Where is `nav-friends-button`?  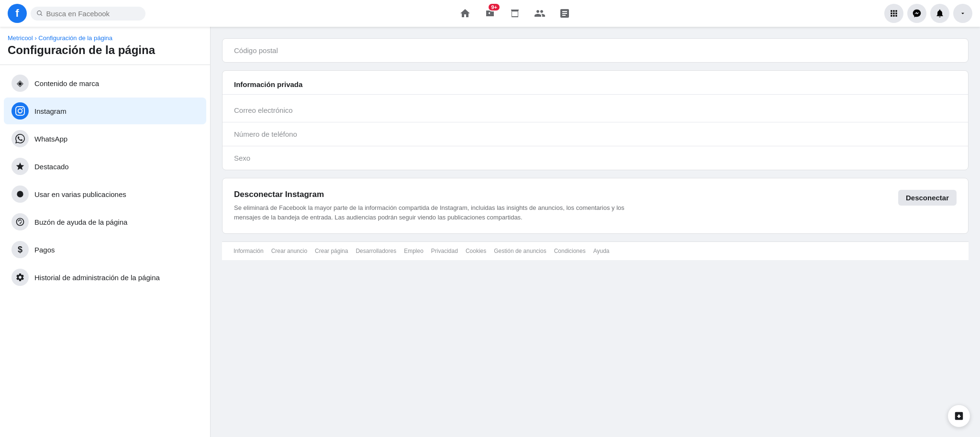
nav-friends-button is located at coordinates (540, 13).